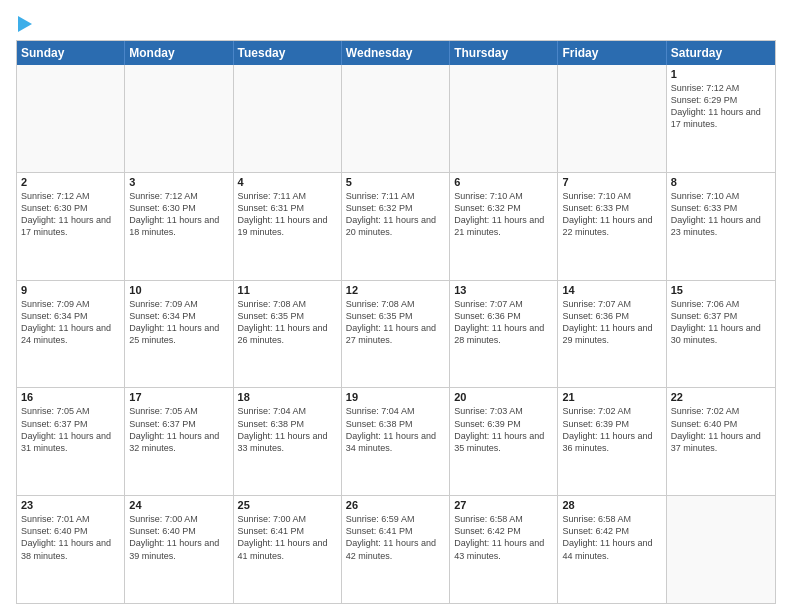 The image size is (792, 612). Describe the element at coordinates (721, 430) in the screenshot. I see `day-info: Sunrise: 7:02 AM Sunset: 6:40 PM Dayligh…` at that location.